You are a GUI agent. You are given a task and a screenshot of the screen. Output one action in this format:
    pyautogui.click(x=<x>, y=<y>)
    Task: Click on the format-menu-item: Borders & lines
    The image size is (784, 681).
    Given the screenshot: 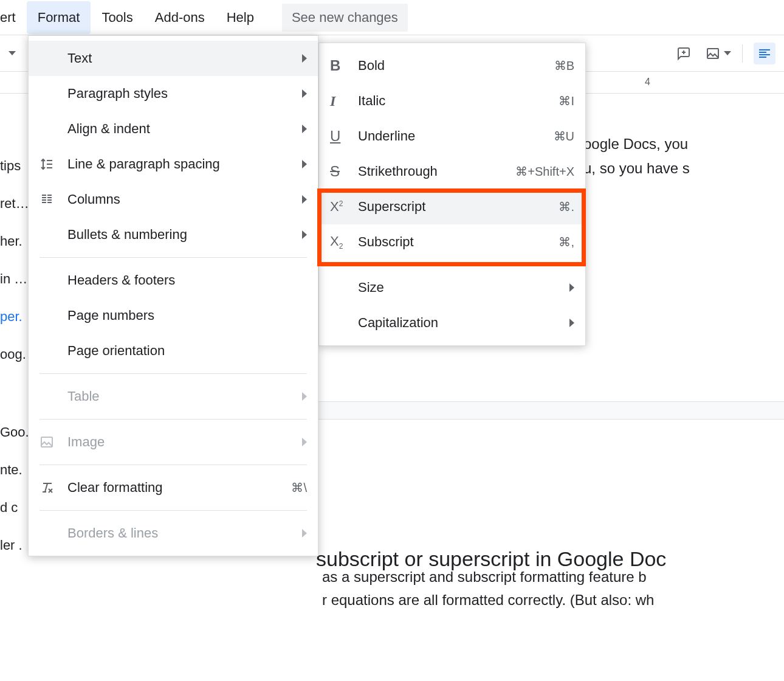 What is the action you would take?
    pyautogui.click(x=173, y=533)
    